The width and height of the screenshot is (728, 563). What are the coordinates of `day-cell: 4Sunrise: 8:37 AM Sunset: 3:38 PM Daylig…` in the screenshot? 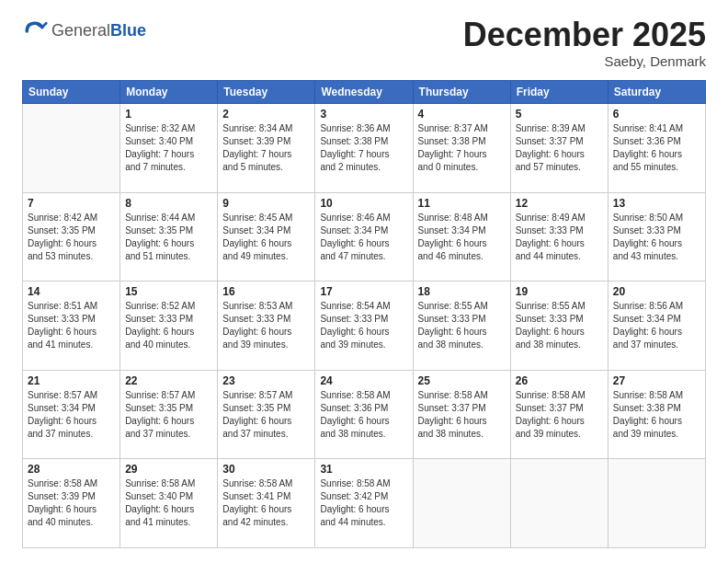 It's located at (461, 149).